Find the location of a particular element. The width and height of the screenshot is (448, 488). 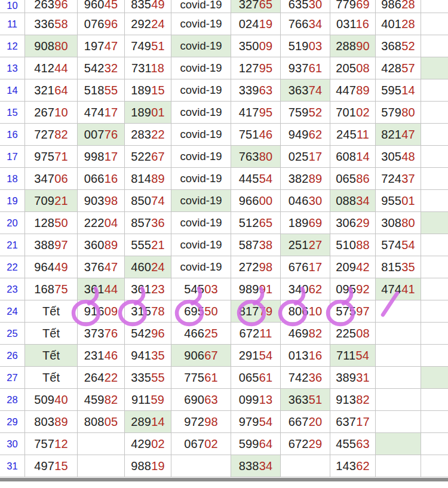

number-cell: 91609 is located at coordinates (102, 312).